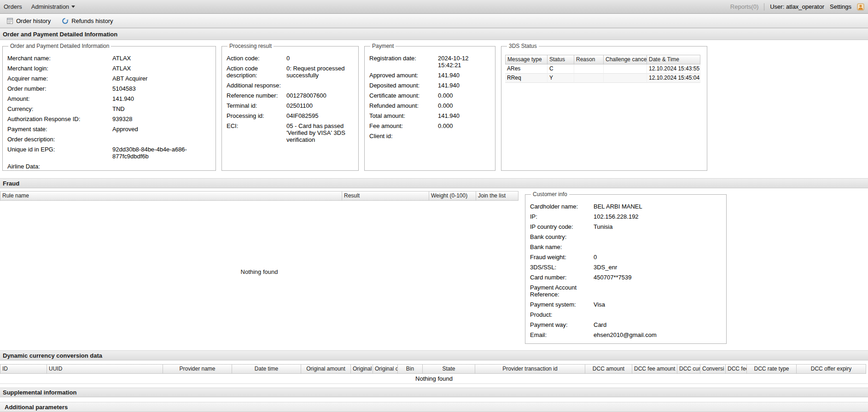  I want to click on info-row: Reference number:001278007600, so click(290, 96).